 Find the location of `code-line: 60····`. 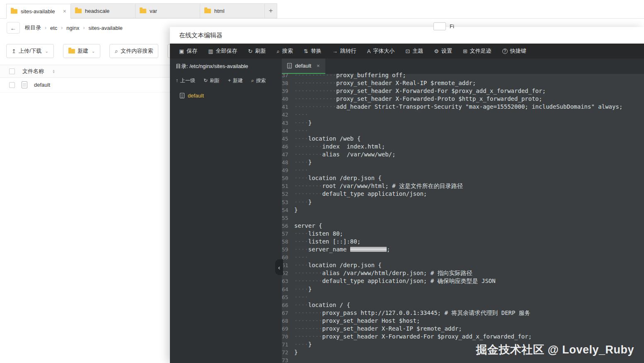

code-line: 60···· is located at coordinates (463, 257).